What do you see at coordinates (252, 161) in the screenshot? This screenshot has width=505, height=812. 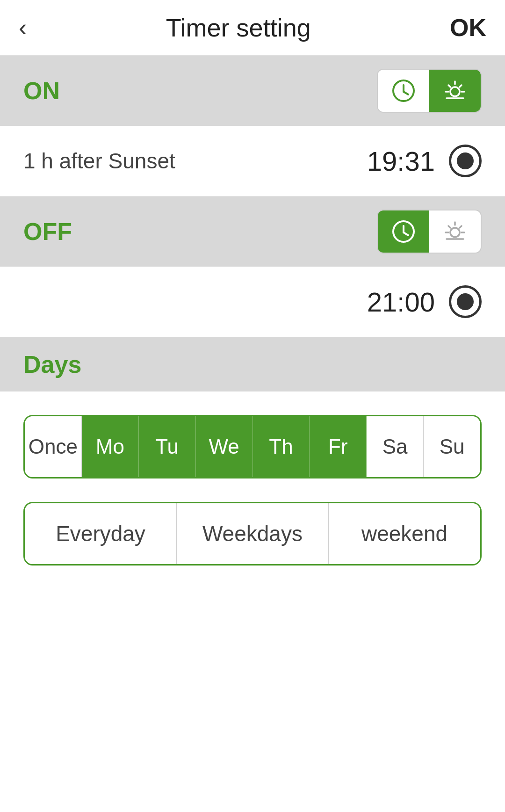 I see `on-time-row: 1 h after Sunset 19:31` at bounding box center [252, 161].